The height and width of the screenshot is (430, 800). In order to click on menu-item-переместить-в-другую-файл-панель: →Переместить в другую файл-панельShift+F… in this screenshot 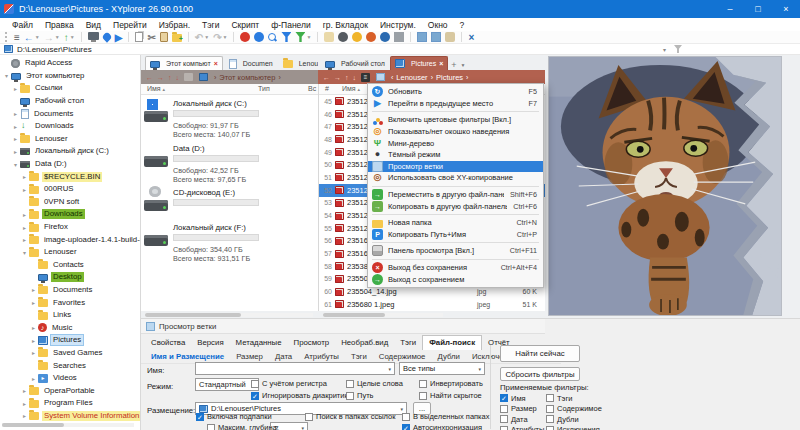, I will do `click(456, 195)`.